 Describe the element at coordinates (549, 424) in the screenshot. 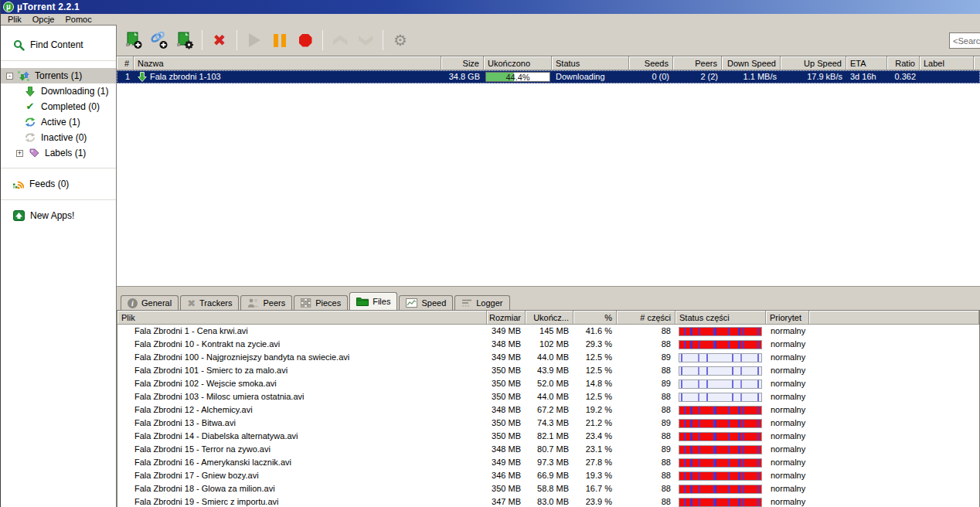

I see `file-row: Fala Zbrodni 13 - Bitwa.avi350 MB74.3 MB…` at that location.